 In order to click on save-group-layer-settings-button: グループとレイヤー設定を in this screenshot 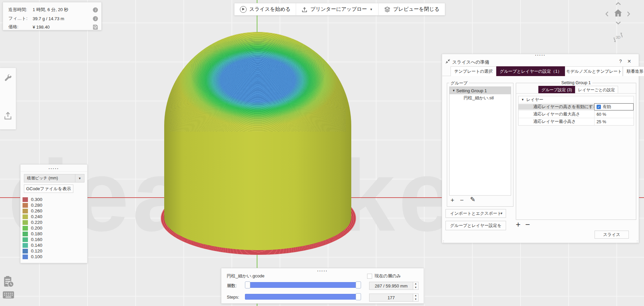, I will do `click(476, 226)`.